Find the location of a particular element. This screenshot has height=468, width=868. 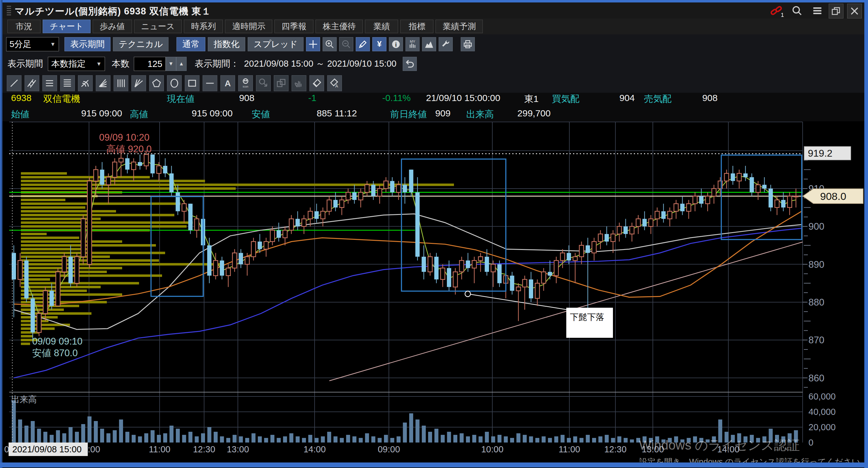

my-chart-icon: MY is located at coordinates (412, 44).